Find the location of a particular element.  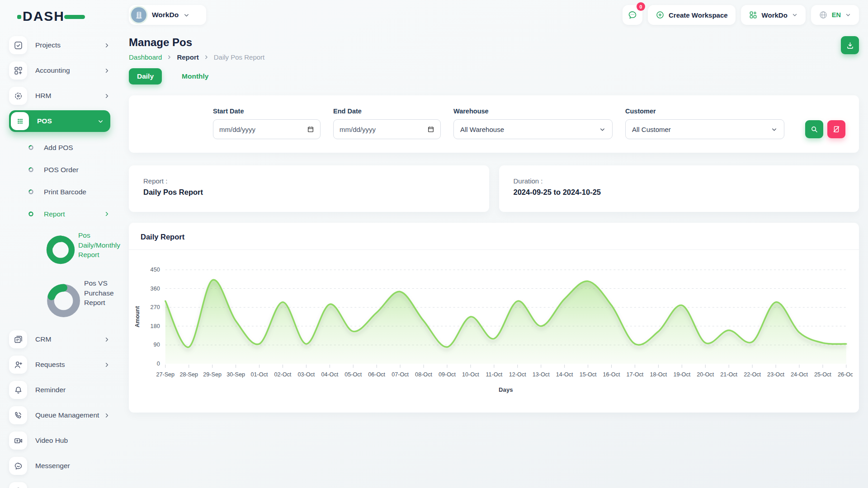

app-logo: DASH is located at coordinates (69, 16).